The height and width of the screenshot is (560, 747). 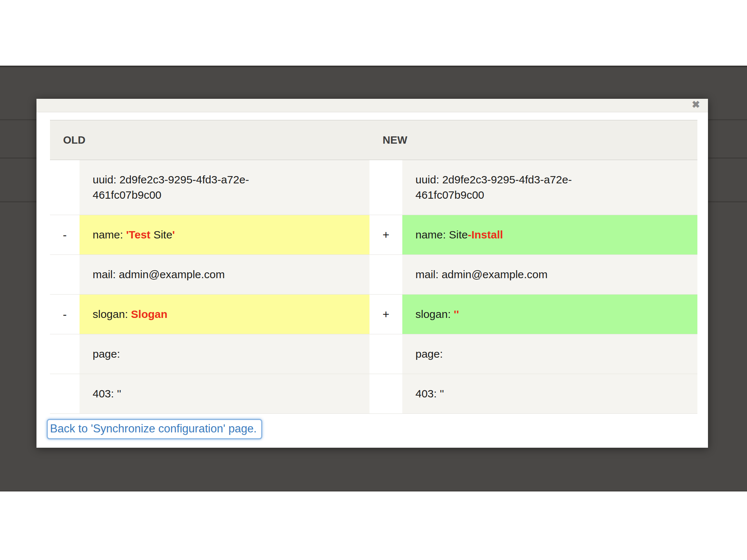 What do you see at coordinates (550, 235) in the screenshot?
I see `new-value-cell: name: Site-Install` at bounding box center [550, 235].